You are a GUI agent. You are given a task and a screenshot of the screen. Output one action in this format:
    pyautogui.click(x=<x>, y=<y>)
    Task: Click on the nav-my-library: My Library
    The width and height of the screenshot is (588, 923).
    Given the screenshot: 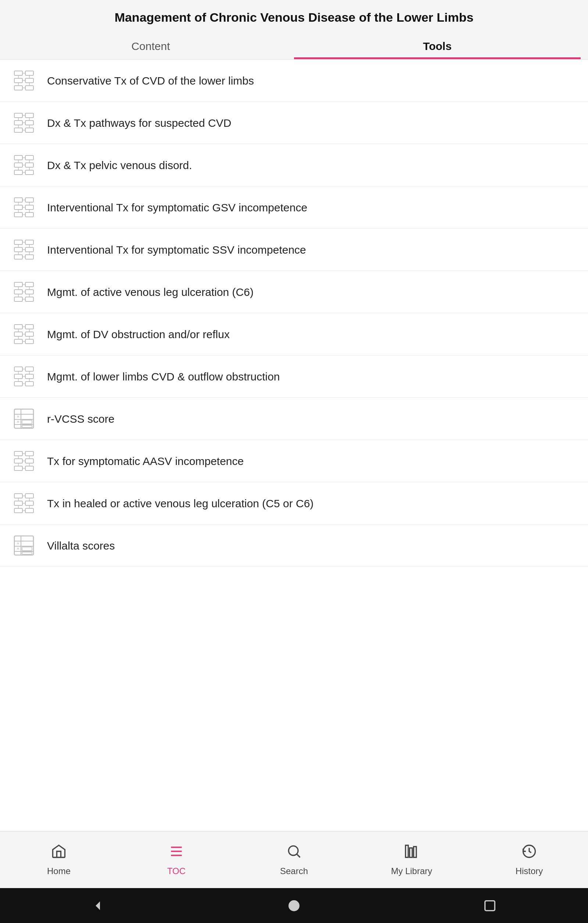 What is the action you would take?
    pyautogui.click(x=412, y=860)
    